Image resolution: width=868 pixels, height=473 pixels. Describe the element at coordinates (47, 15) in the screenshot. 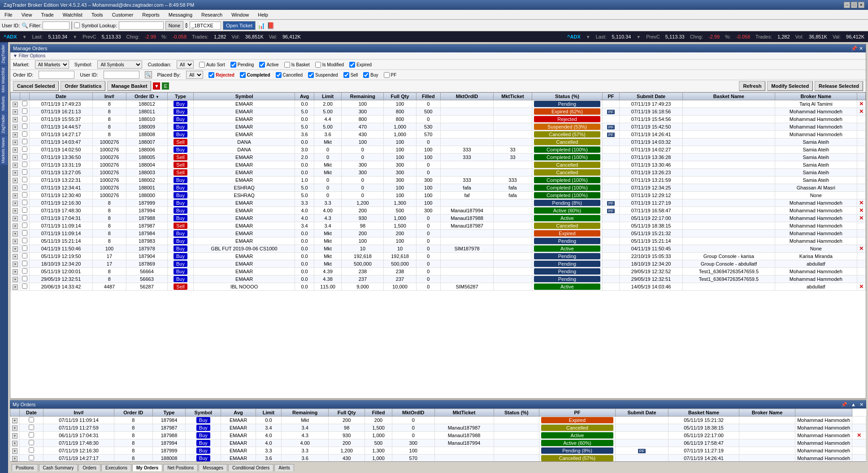

I see `menu-trade: Trade` at that location.